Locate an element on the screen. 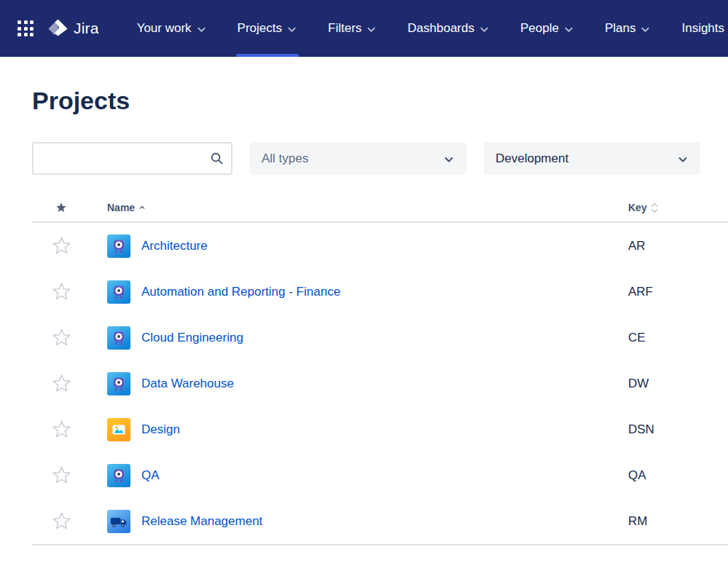 Image resolution: width=728 pixels, height=571 pixels. brand-name: Jira is located at coordinates (86, 28).